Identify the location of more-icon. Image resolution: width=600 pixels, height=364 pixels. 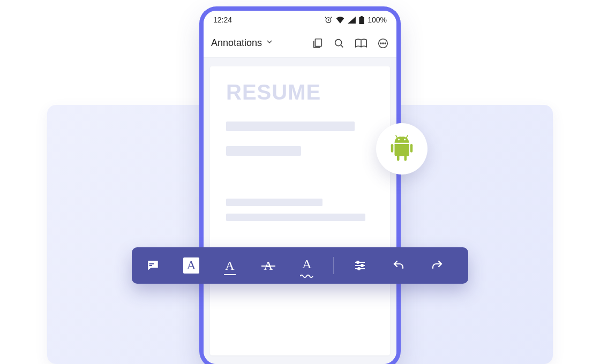
(383, 43).